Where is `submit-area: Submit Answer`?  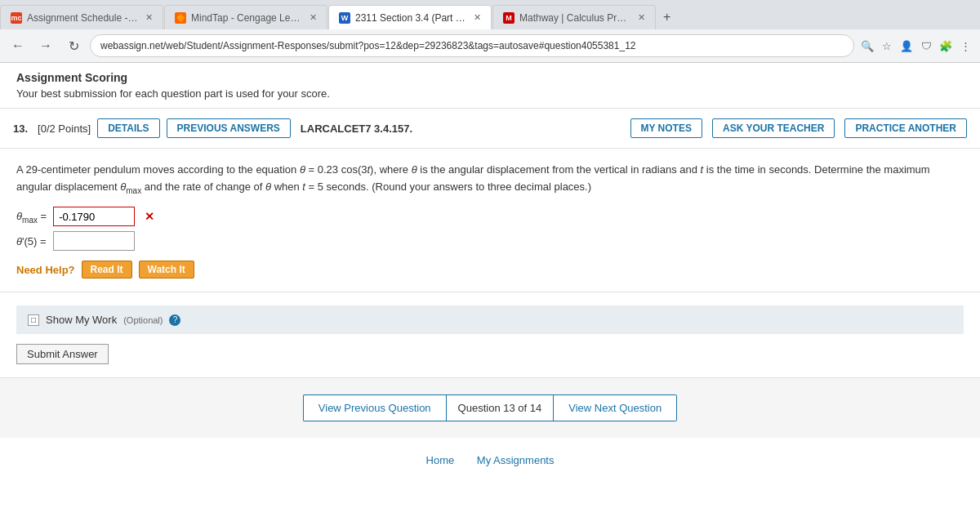
submit-area: Submit Answer is located at coordinates (490, 356).